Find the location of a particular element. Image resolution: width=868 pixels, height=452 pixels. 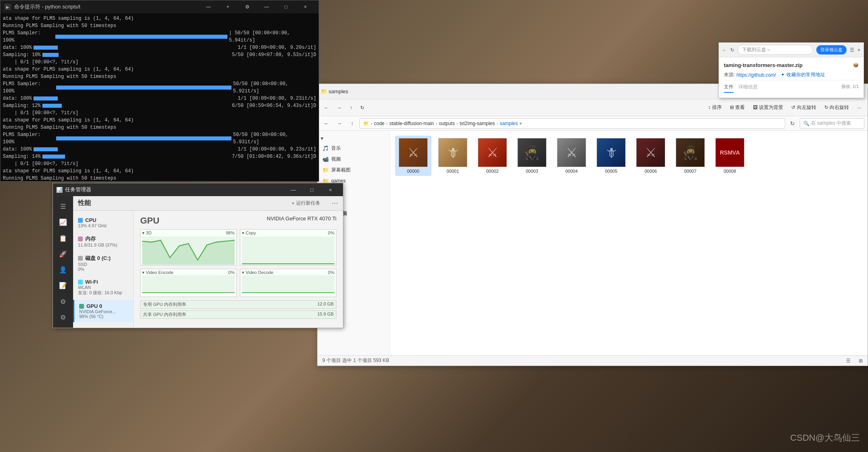

gpu-shared-mem-label: 共享 GPU 内存利用率 is located at coordinates (165, 315).